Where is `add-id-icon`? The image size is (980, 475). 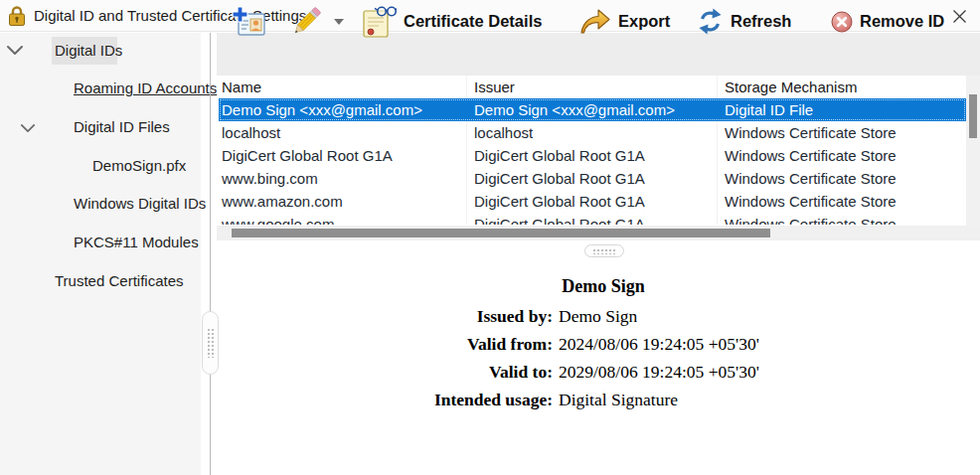 add-id-icon is located at coordinates (248, 22).